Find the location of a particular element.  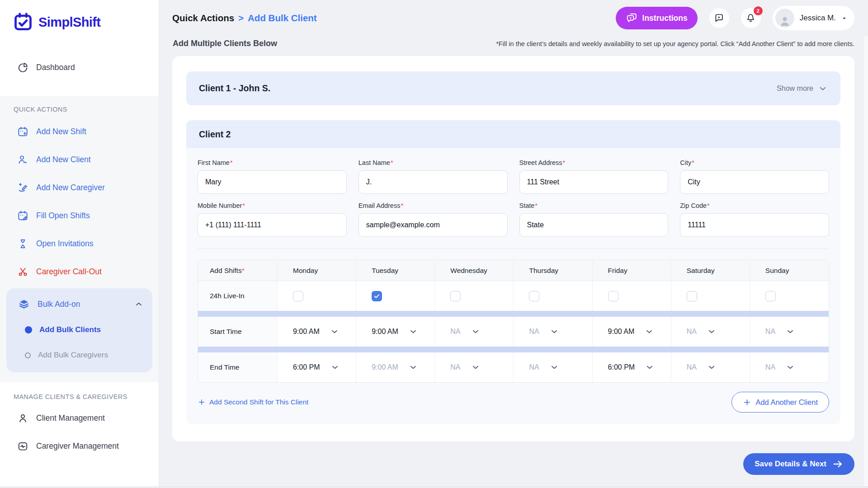

sidebar-item-label: Add New Shift is located at coordinates (61, 132).